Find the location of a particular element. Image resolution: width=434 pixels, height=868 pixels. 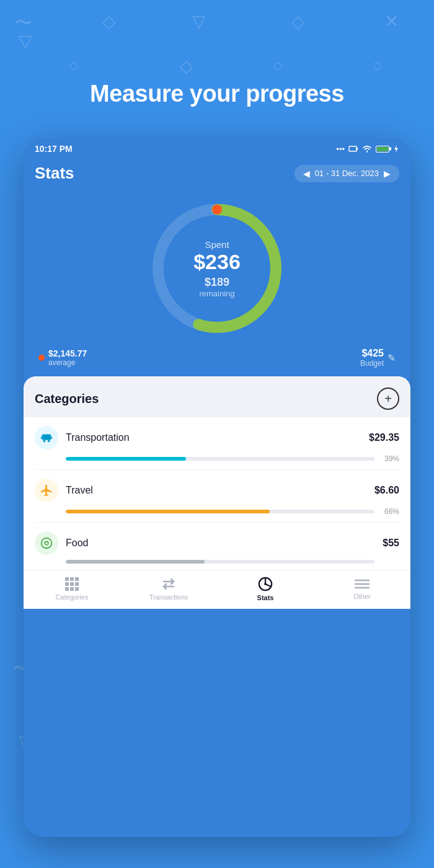

grid-icon is located at coordinates (72, 584).